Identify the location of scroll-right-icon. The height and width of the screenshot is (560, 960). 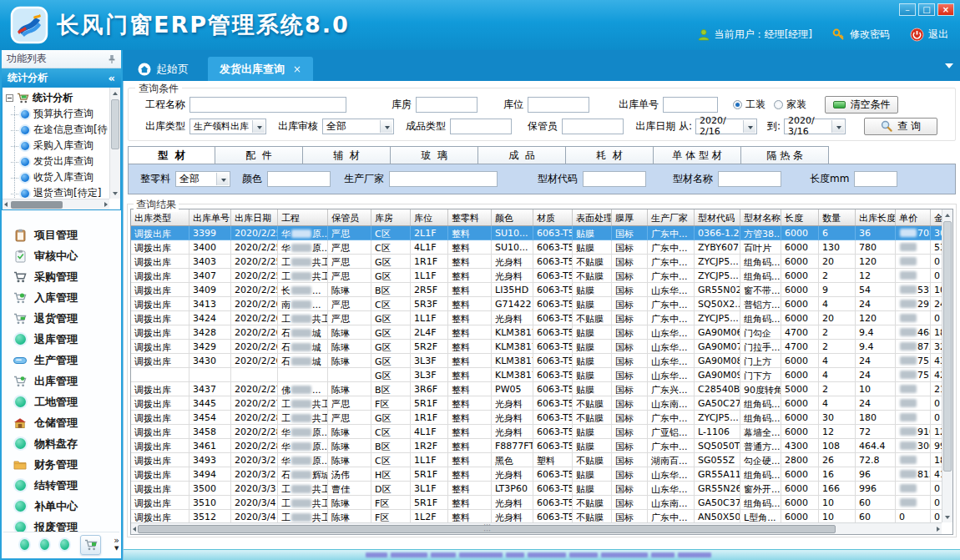
(106, 204).